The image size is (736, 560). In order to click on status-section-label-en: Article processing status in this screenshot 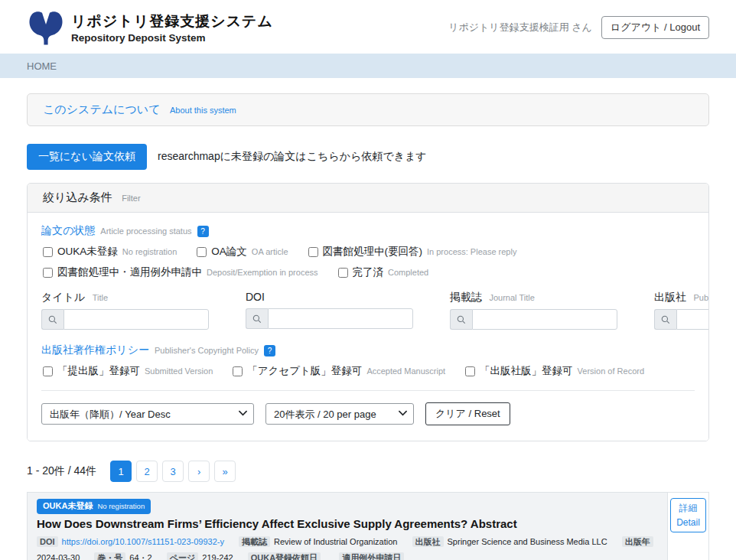, I will do `click(145, 231)`.